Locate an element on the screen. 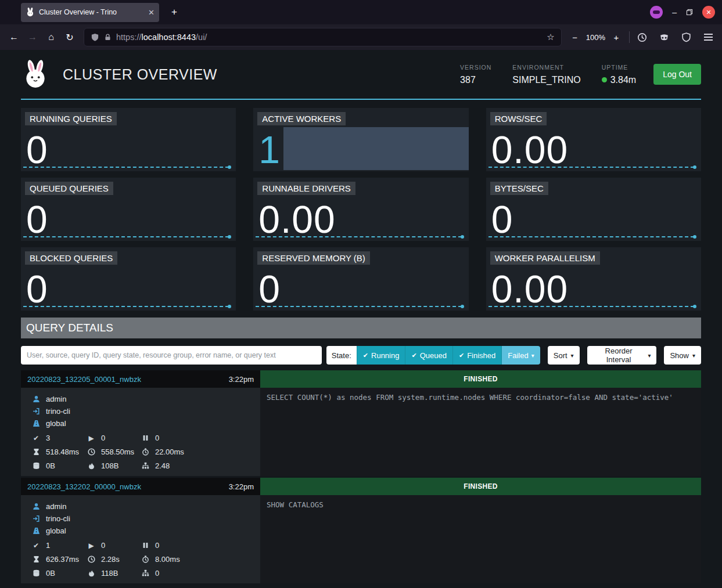 Image resolution: width=722 pixels, height=588 pixels. stat-tile-rows-sec: ROWS/SEC 0.00 is located at coordinates (594, 139).